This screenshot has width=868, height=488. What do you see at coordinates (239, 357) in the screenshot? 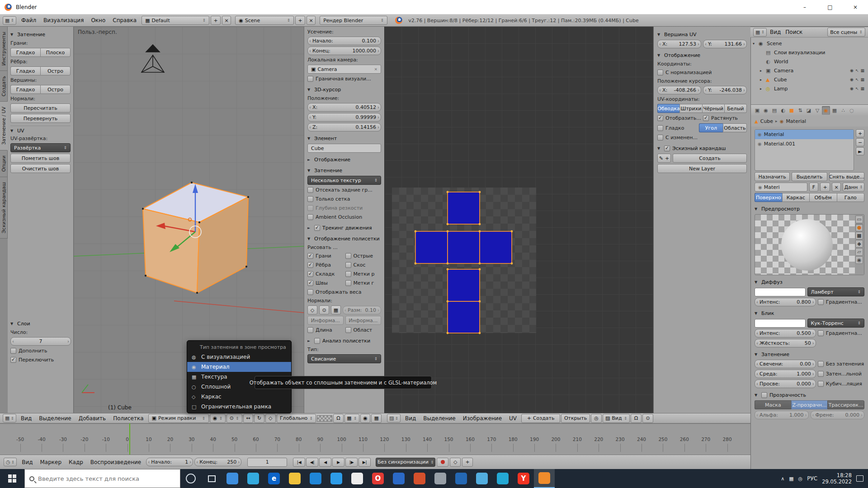
I see `shading-menu-item: ◍ С визуализацией` at bounding box center [239, 357].